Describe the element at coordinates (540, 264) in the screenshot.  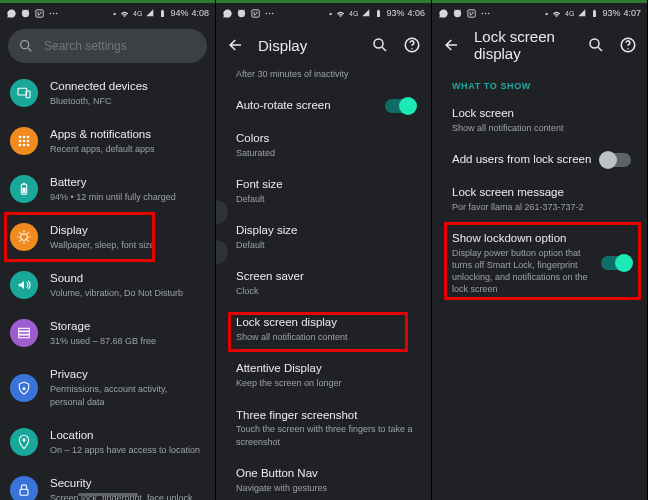
I see `lockscreen-item: Show lockdown optionDisplay power button…` at that location.